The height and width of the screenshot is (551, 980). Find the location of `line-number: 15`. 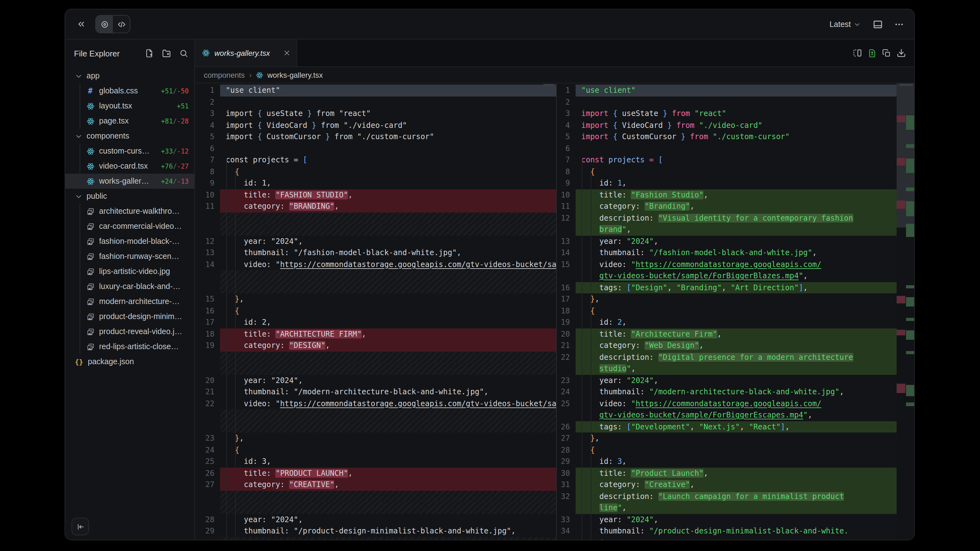

line-number: 15 is located at coordinates (208, 299).